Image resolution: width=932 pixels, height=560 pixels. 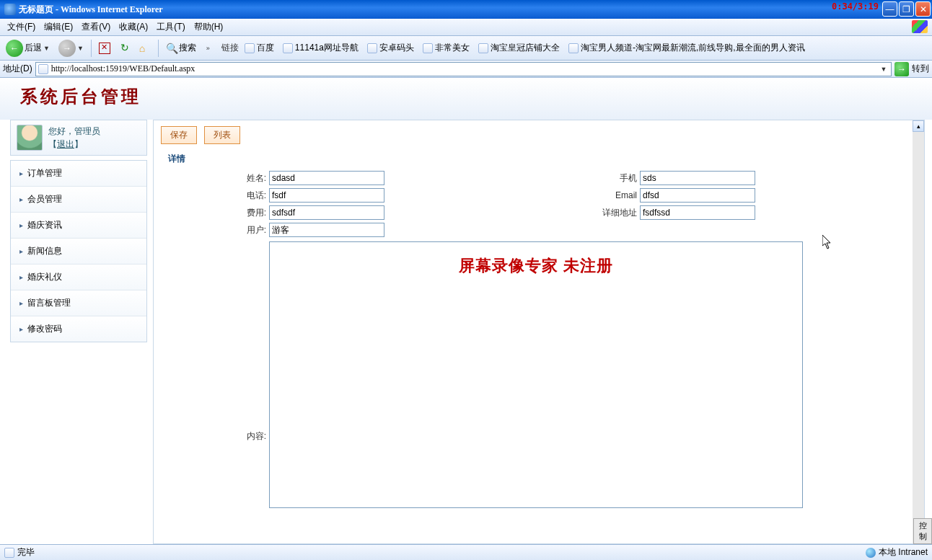 I want to click on go-label: 转到, so click(x=920, y=69).